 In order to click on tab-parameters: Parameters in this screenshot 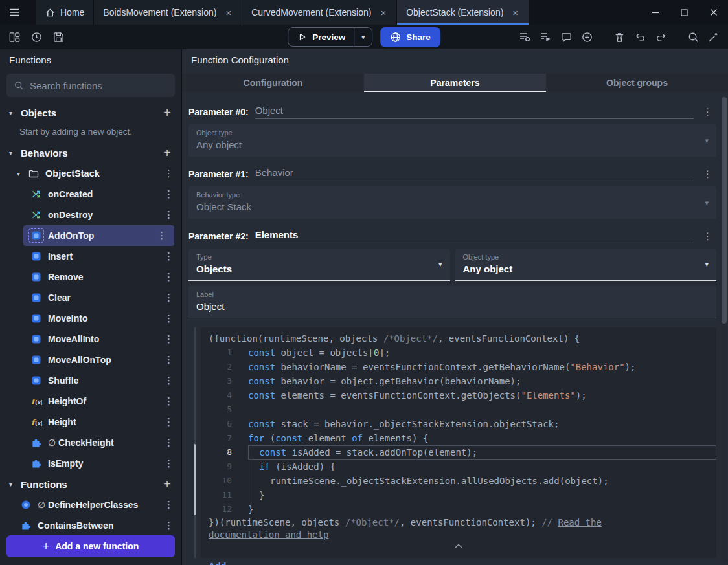, I will do `click(455, 83)`.